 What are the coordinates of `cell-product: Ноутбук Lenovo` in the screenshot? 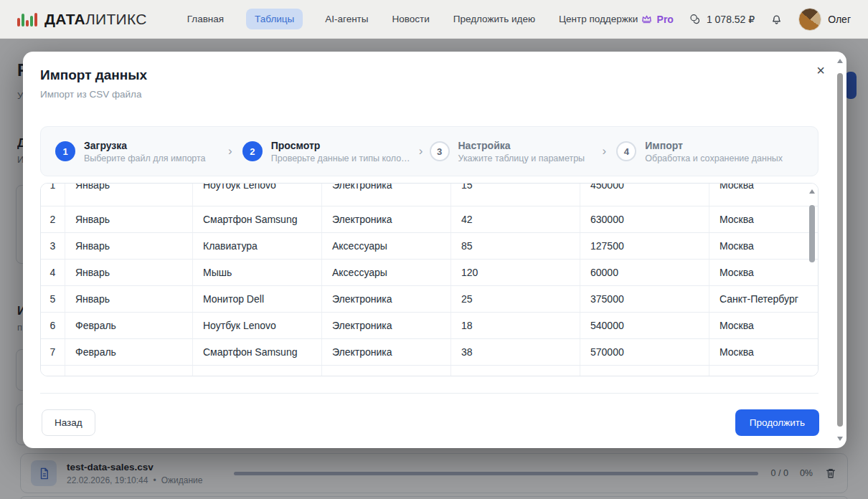 It's located at (240, 325).